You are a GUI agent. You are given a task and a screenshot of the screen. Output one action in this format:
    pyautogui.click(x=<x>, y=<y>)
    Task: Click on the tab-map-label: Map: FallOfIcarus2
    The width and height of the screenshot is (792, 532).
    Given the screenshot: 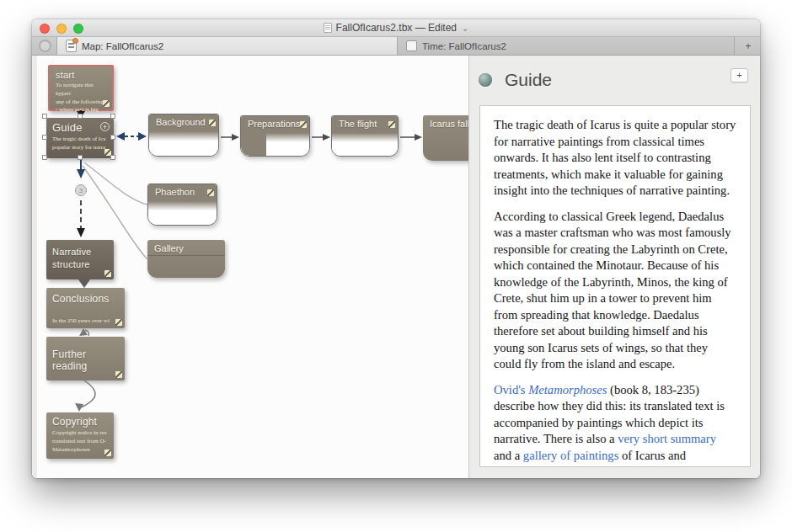 What is the action you would take?
    pyautogui.click(x=123, y=46)
    